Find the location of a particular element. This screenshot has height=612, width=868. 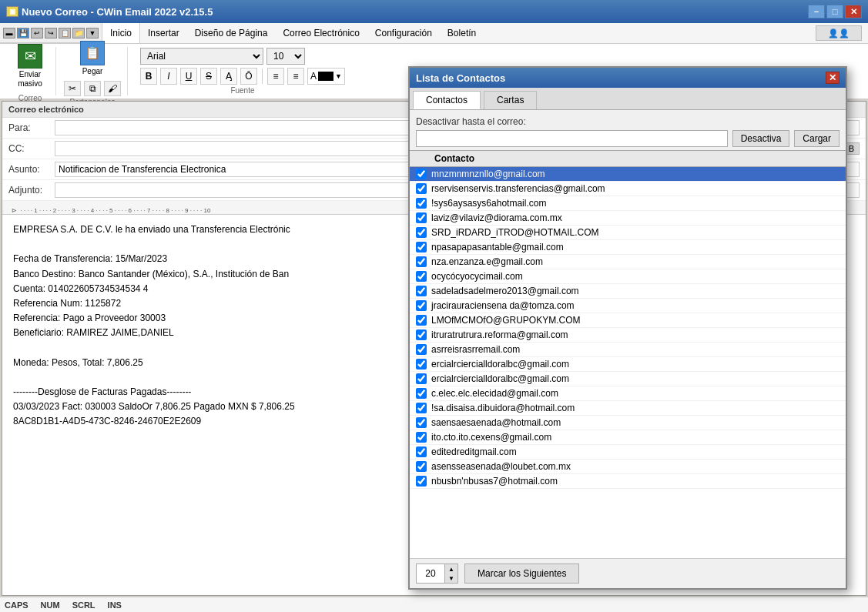

send-massive-button: ✉ Enviarmasivo is located at coordinates (30, 66).